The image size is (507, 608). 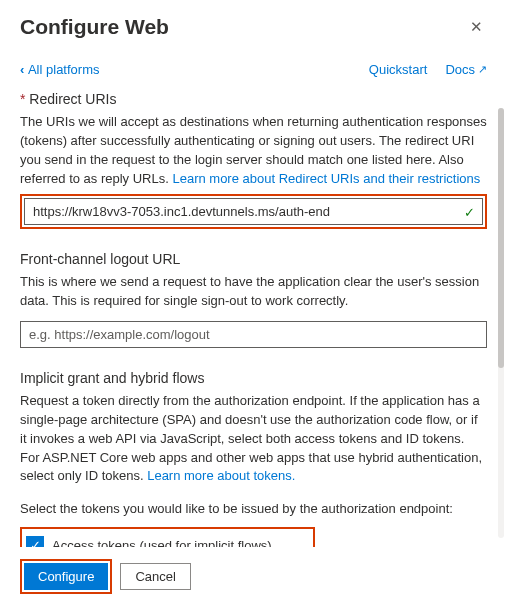 What do you see at coordinates (60, 70) in the screenshot?
I see `back-all-platforms-link: All platforms` at bounding box center [60, 70].